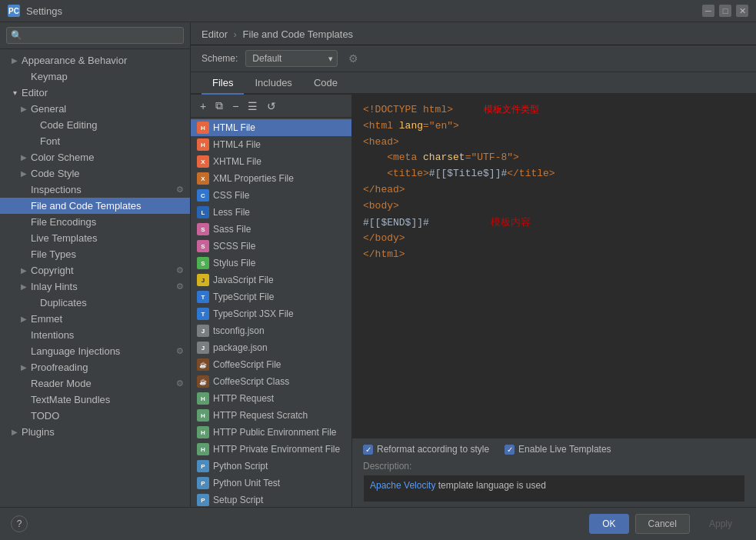 The image size is (756, 540). What do you see at coordinates (95, 383) in the screenshot?
I see `sidebar-item-reader-mode: Reader Mode ⚙` at bounding box center [95, 383].